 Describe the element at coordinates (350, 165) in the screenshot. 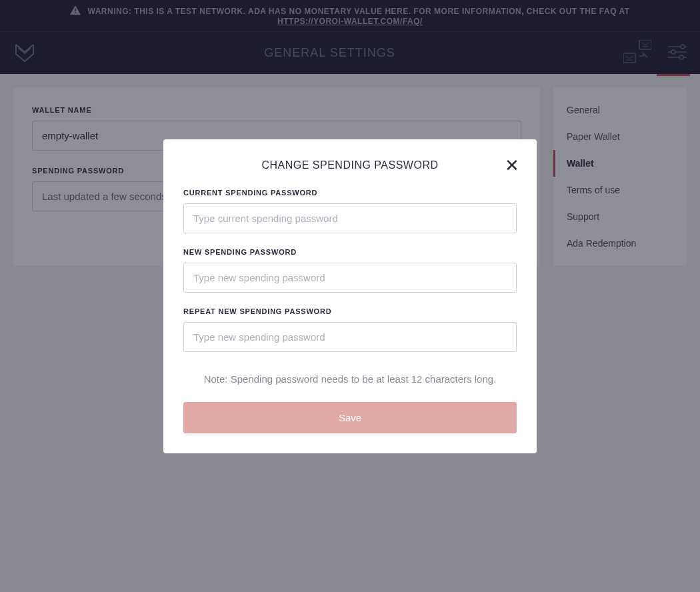

I see `modal-title: CHANGE SPENDING PASSWORD` at that location.